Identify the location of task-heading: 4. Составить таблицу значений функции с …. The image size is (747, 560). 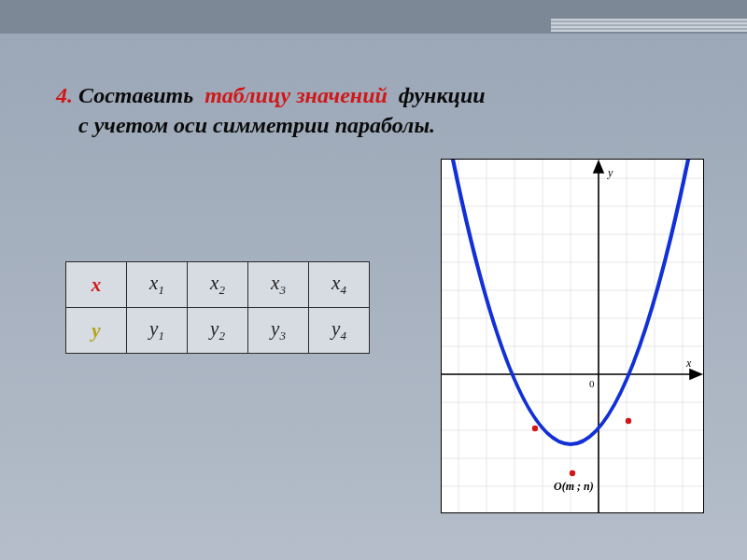
(374, 110).